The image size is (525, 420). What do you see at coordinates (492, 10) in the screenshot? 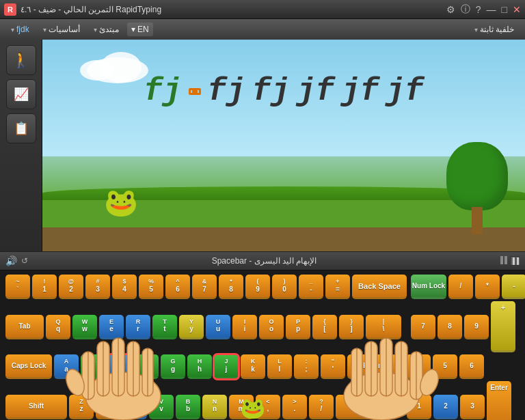
I see `minimize-button: —` at bounding box center [492, 10].